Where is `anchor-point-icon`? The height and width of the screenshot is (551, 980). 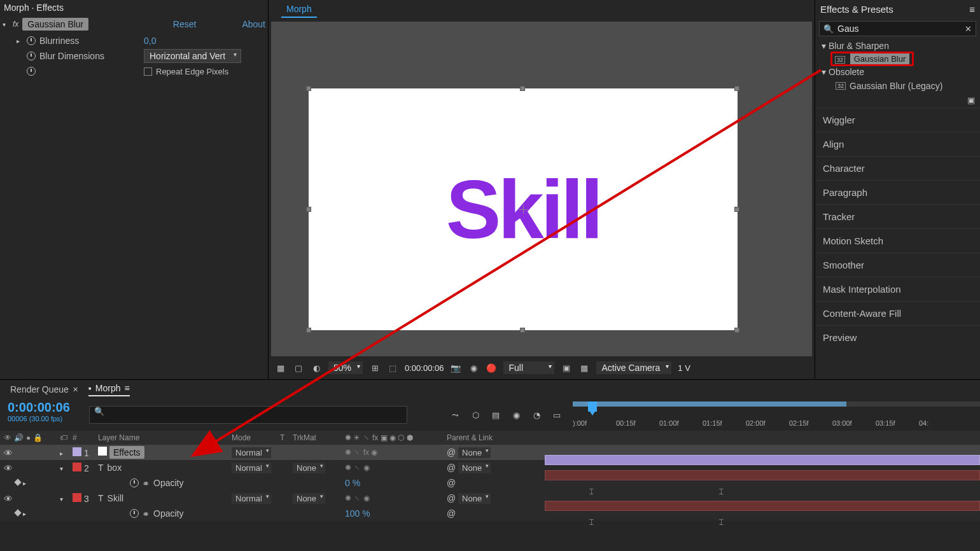 anchor-point-icon is located at coordinates (523, 209).